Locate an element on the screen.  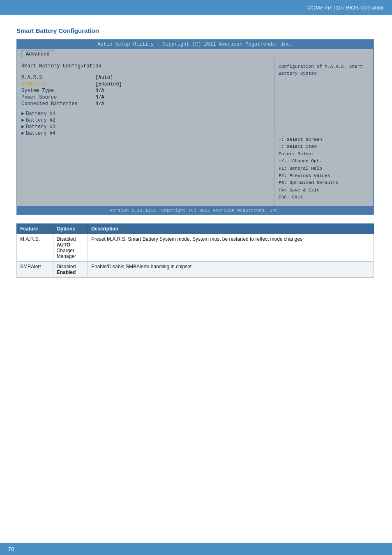
bios-keycode-change-opt: +/-: Change Opt. is located at coordinates (324, 161).